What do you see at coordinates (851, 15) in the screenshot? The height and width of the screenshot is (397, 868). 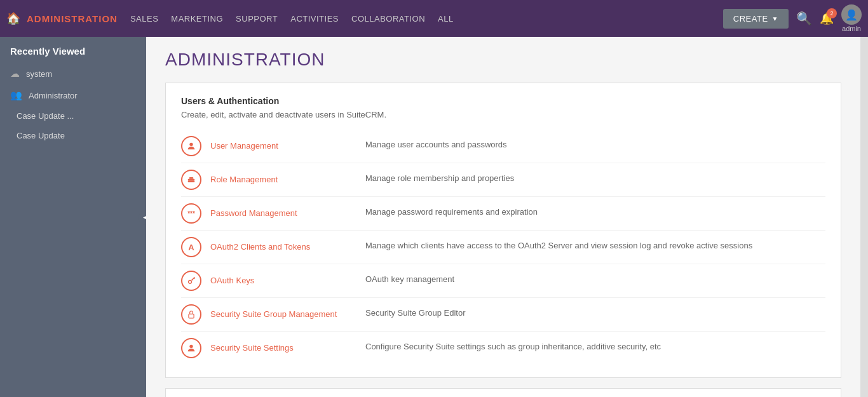 I see `user-icon: 👤` at bounding box center [851, 15].